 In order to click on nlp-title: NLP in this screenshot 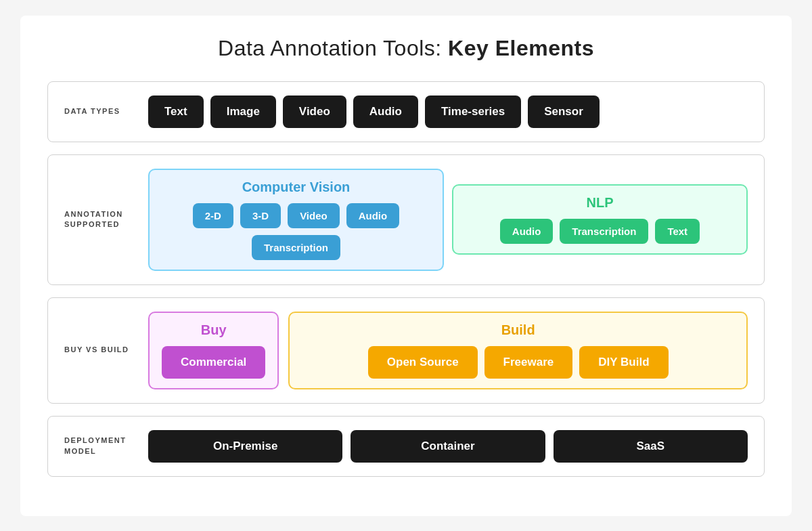, I will do `click(600, 203)`.